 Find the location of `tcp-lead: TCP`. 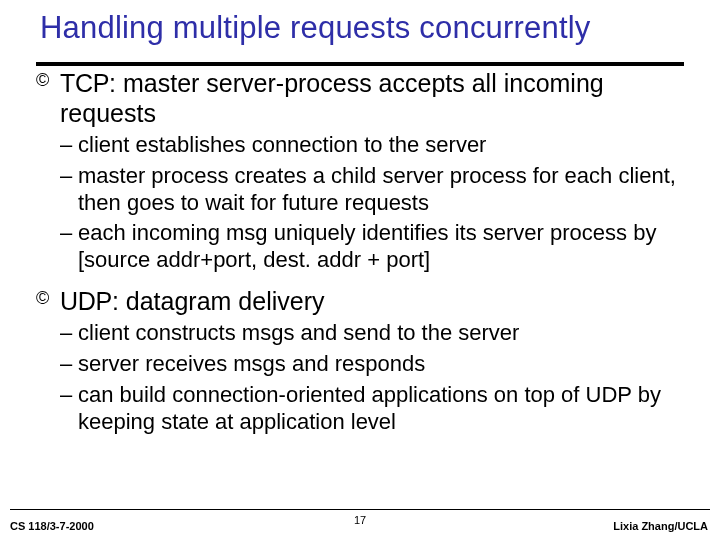

tcp-lead: TCP is located at coordinates (84, 83).